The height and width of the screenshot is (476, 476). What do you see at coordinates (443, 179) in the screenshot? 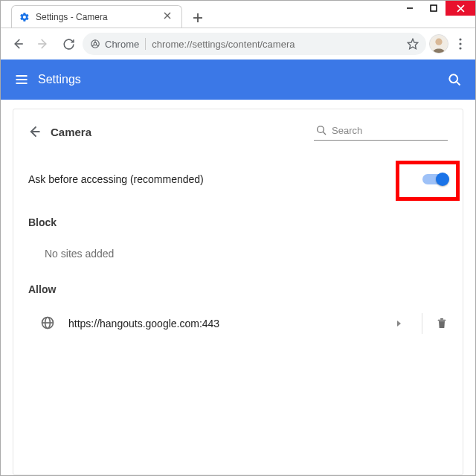
I see `toggle-knob` at bounding box center [443, 179].